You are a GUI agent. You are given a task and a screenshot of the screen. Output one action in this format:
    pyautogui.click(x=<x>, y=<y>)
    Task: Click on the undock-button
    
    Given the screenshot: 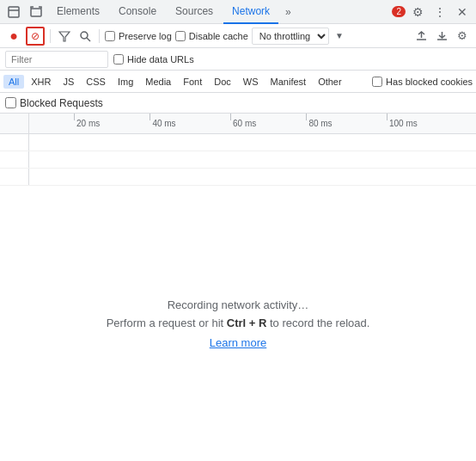 What is the action you would take?
    pyautogui.click(x=36, y=12)
    